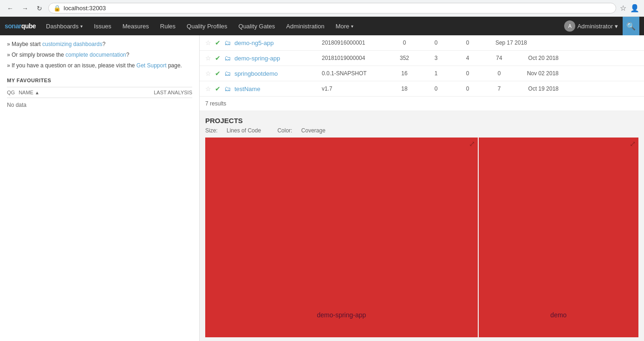 This screenshot has width=644, height=341. Describe the element at coordinates (99, 105) in the screenshot. I see `no-data-text: No data` at that location.